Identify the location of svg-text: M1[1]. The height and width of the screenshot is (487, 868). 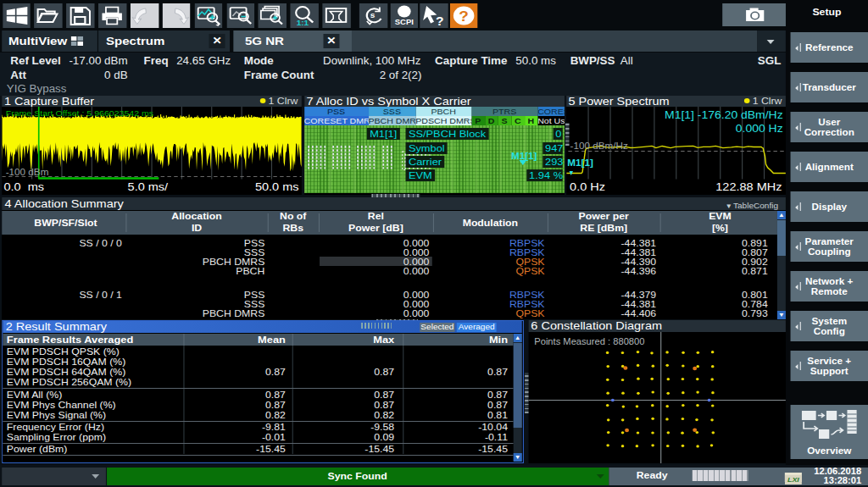
(580, 163).